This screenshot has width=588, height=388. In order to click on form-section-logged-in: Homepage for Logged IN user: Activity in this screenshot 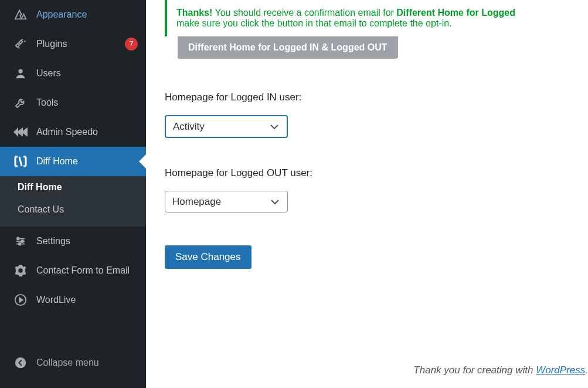, I will do `click(376, 115)`.